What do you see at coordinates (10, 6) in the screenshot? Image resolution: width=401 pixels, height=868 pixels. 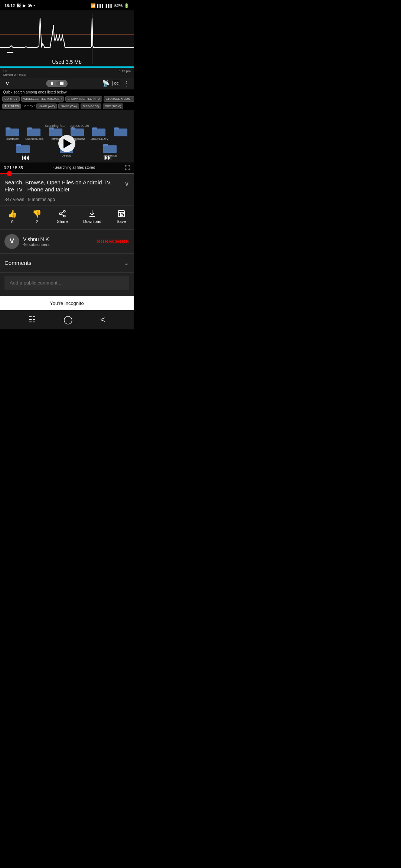 I see `time-display: 18:12` at bounding box center [10, 6].